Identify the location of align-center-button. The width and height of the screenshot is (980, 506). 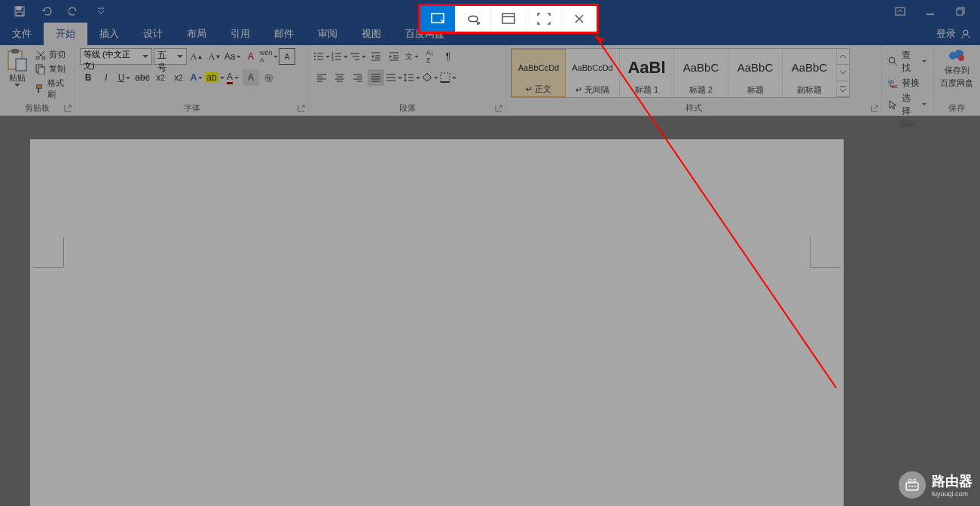
(340, 78).